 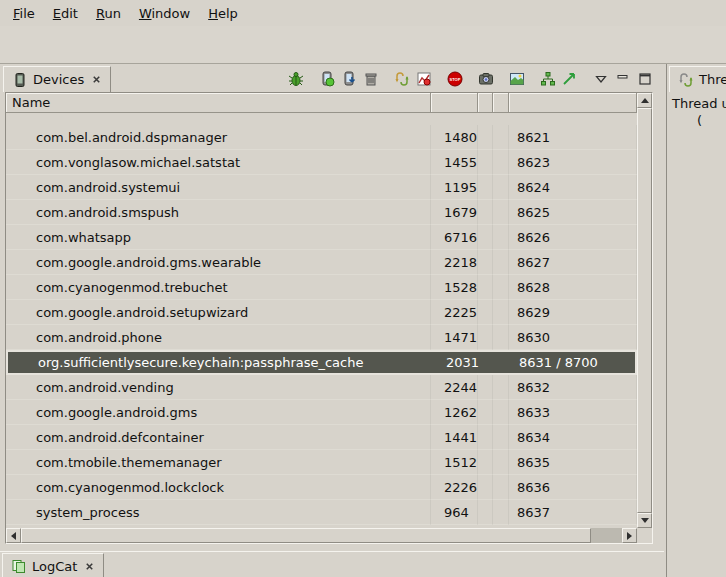 What do you see at coordinates (644, 310) in the screenshot?
I see `vertical-scrollbar-thumb` at bounding box center [644, 310].